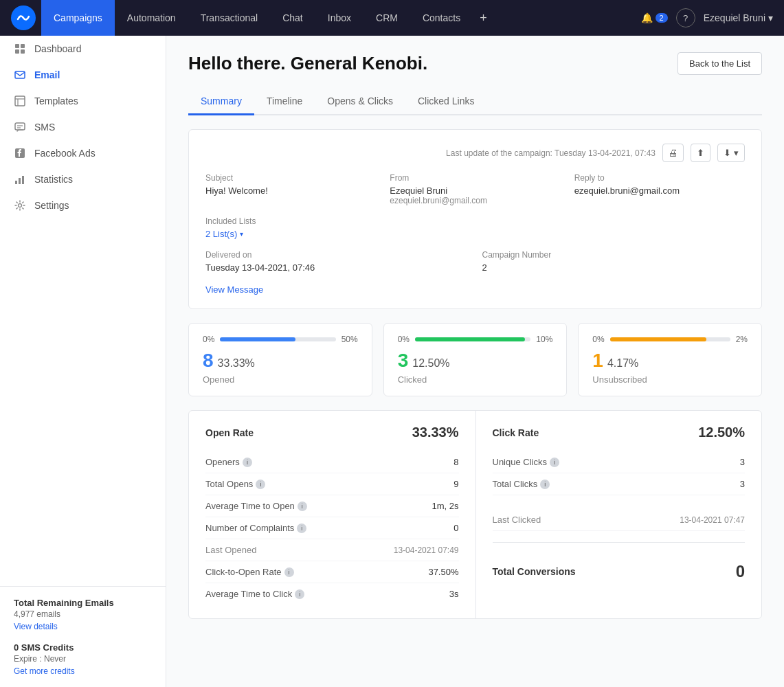 The width and height of the screenshot is (784, 687). I want to click on last-clicked-val: 13-04-2021 07:47, so click(712, 520).